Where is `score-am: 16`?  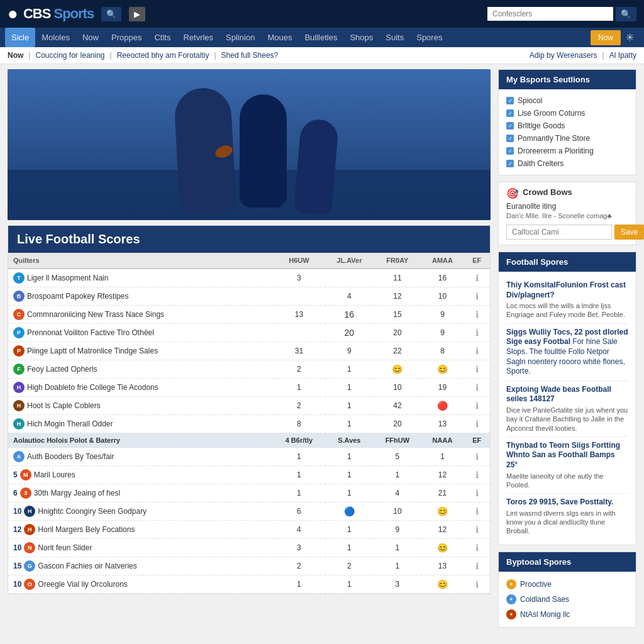
score-am: 16 is located at coordinates (443, 278).